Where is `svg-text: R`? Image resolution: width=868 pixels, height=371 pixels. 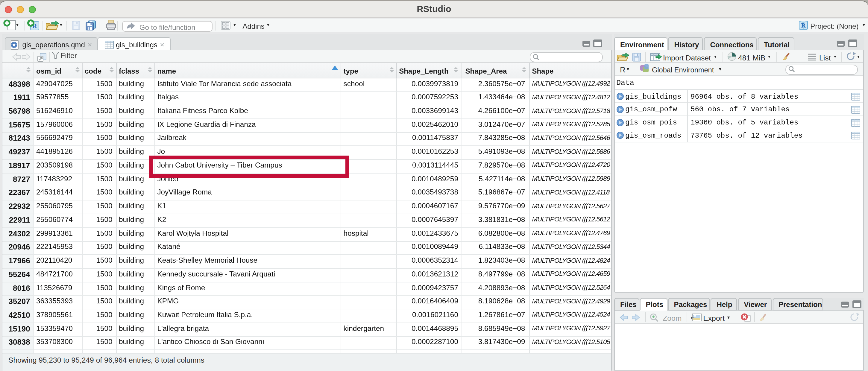 svg-text: R is located at coordinates (803, 25).